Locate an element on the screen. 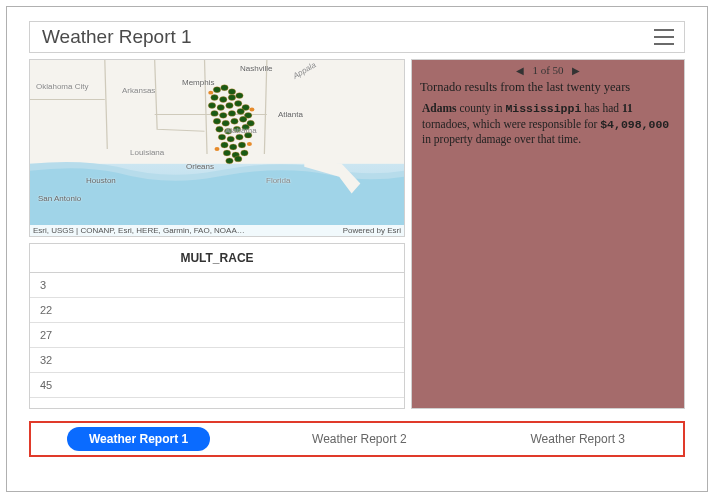 The image size is (714, 500). pager-pos: 1 is located at coordinates (535, 70).